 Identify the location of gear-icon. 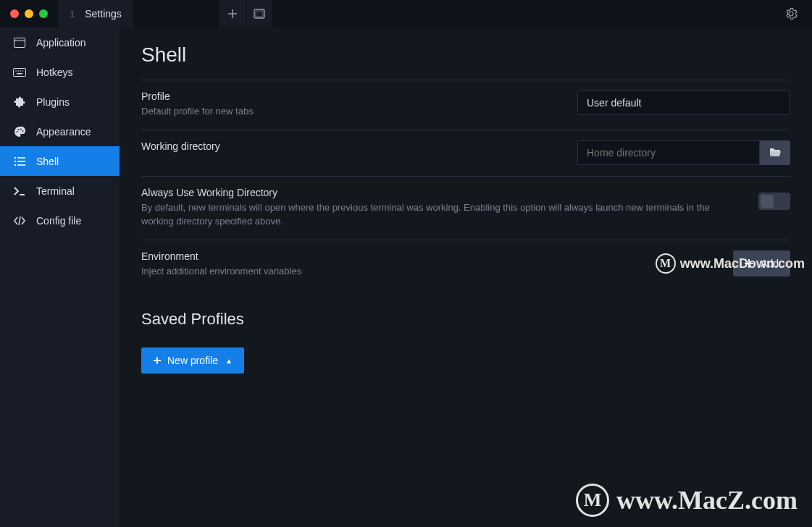
(791, 14).